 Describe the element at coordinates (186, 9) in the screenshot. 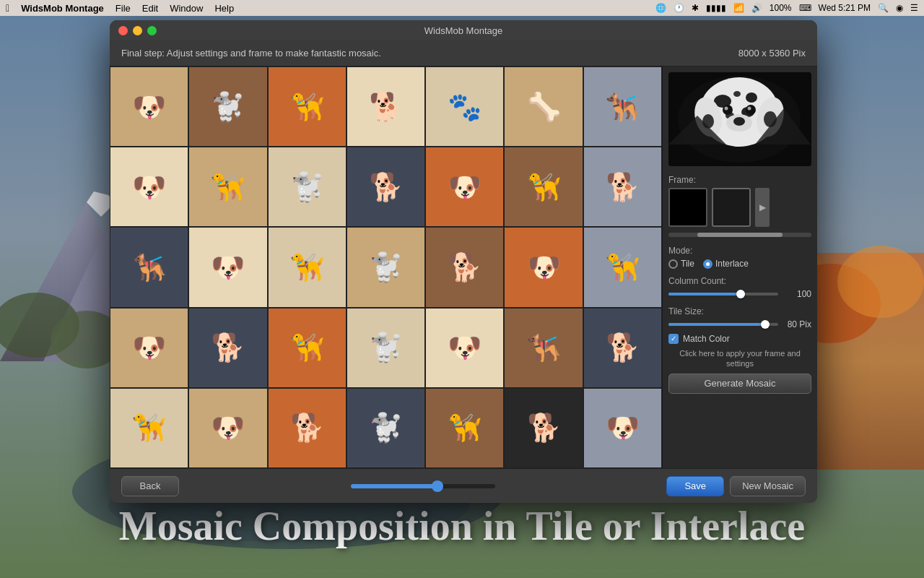

I see `menu-window: Window` at that location.